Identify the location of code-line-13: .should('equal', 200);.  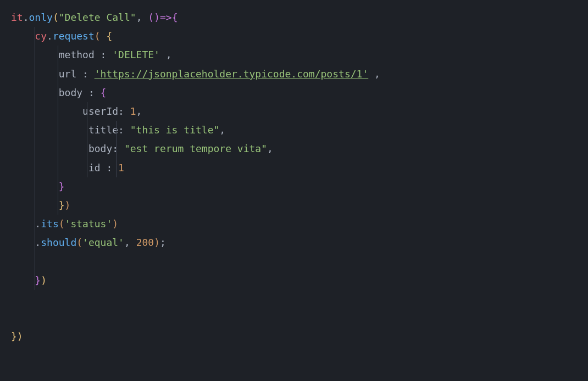
(294, 243).